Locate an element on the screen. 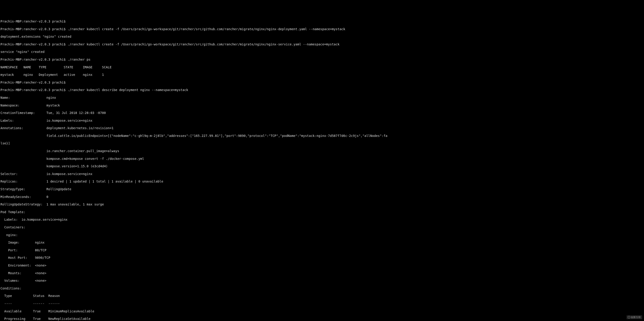 Image resolution: width=644 pixels, height=321 pixels. describe-annotations: Annotations: deployment.kubernetes.io/re… is located at coordinates (322, 128).